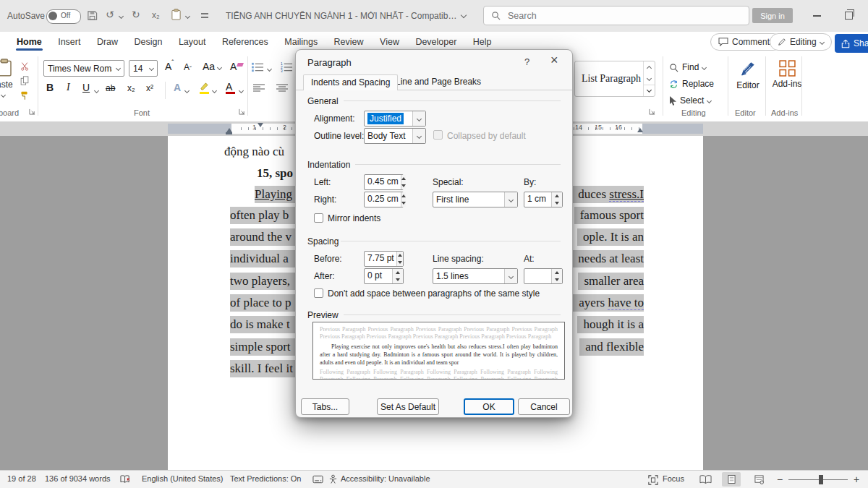  I want to click on outline-chevron-icon, so click(419, 136).